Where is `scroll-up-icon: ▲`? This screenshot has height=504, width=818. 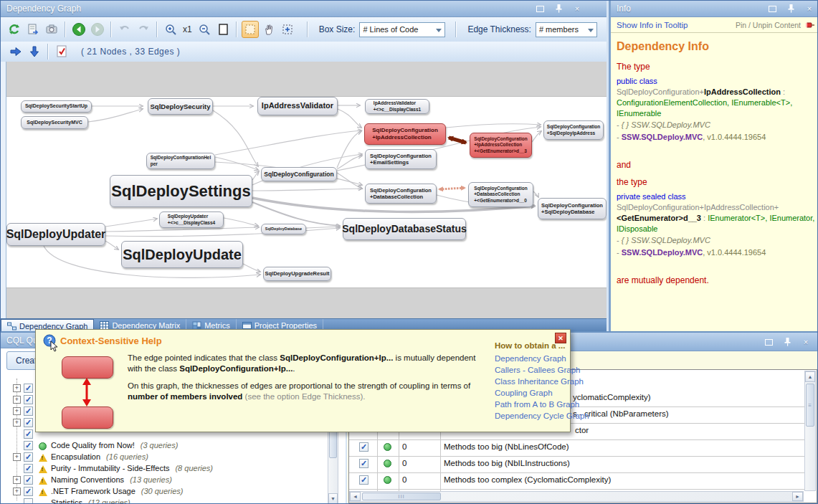 scroll-up-icon: ▲ is located at coordinates (810, 377).